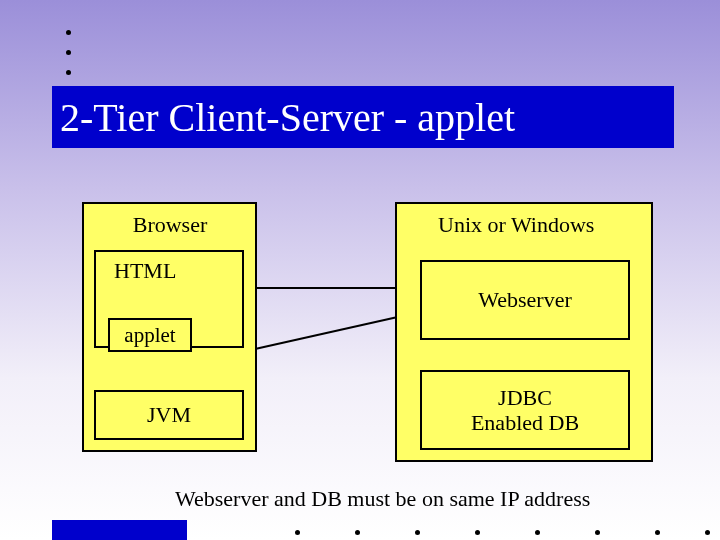 This screenshot has width=720, height=540. Describe the element at coordinates (150, 336) in the screenshot. I see `applet-label: applet` at that location.